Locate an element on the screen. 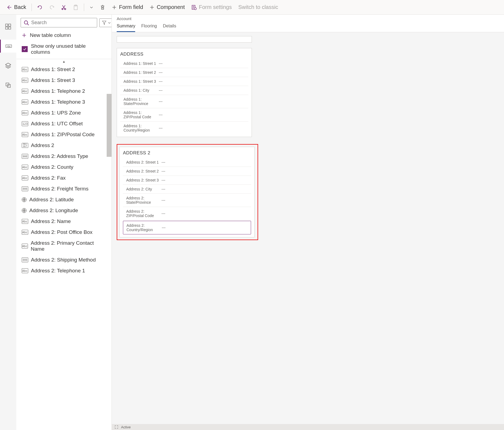 The image size is (504, 430). column-item: AbcAddress 1: Street 3 is located at coordinates (64, 80).